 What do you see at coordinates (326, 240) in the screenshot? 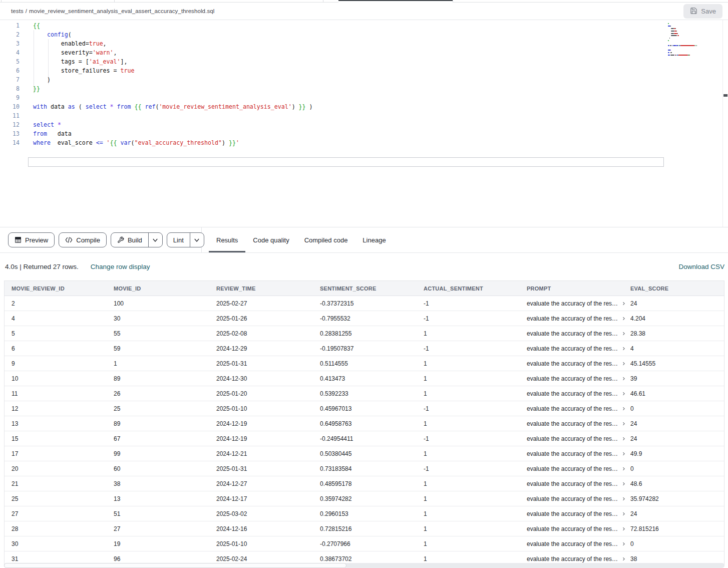
I see `tab-compiled-code: Compiled code` at bounding box center [326, 240].